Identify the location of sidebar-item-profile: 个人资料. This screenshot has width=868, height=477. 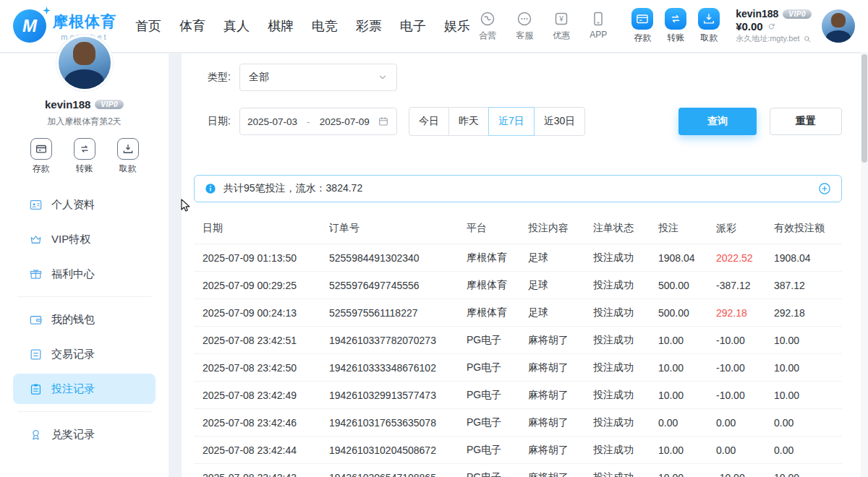
(84, 205).